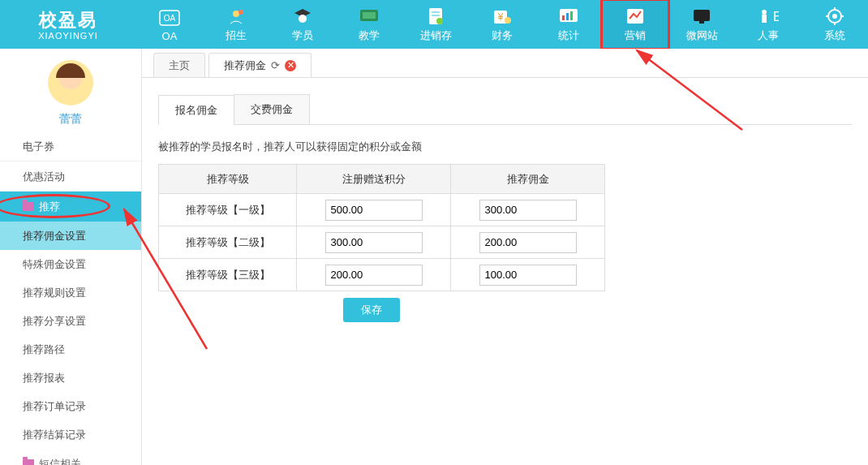 Image resolution: width=868 pixels, height=465 pixels. What do you see at coordinates (505, 110) in the screenshot?
I see `subtabs: 报名佣金 交费佣金` at bounding box center [505, 110].